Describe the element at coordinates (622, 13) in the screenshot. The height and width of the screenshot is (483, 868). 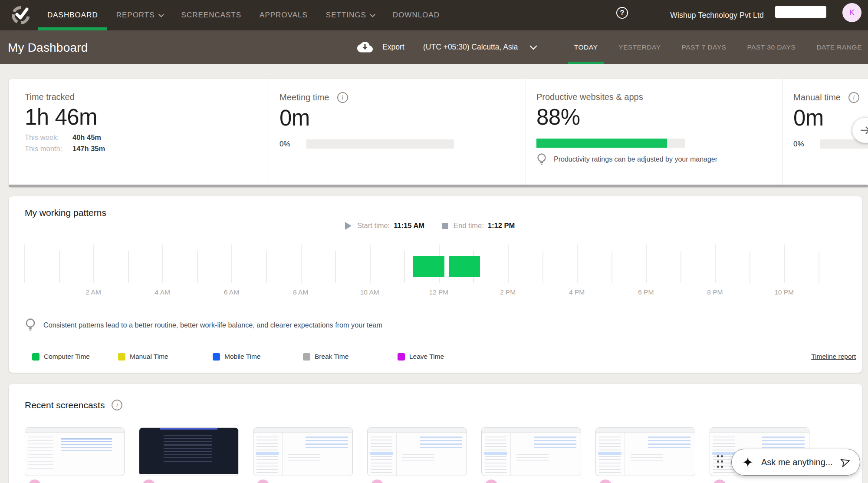
I see `help-icon: ?` at that location.